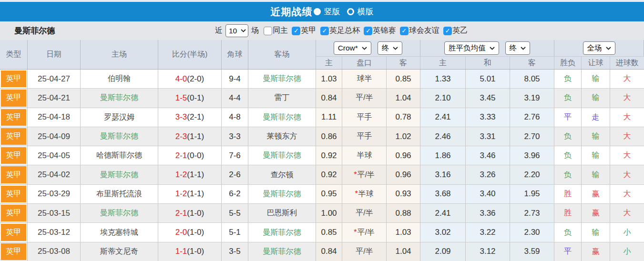 This screenshot has height=261, width=644. What do you see at coordinates (379, 30) in the screenshot?
I see `filter-checkbox-item: ✓ 英锦赛` at bounding box center [379, 30].